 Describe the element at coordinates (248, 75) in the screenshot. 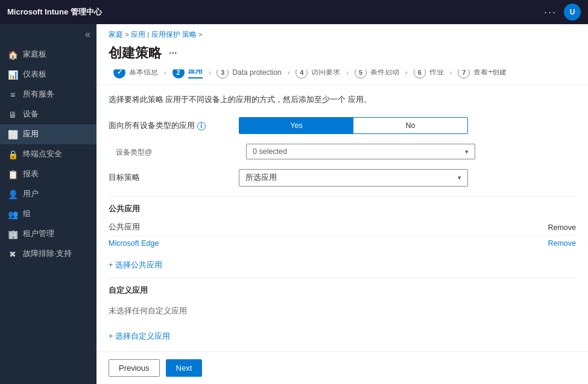

I see `step-data-protection: 3 Data protection` at that location.